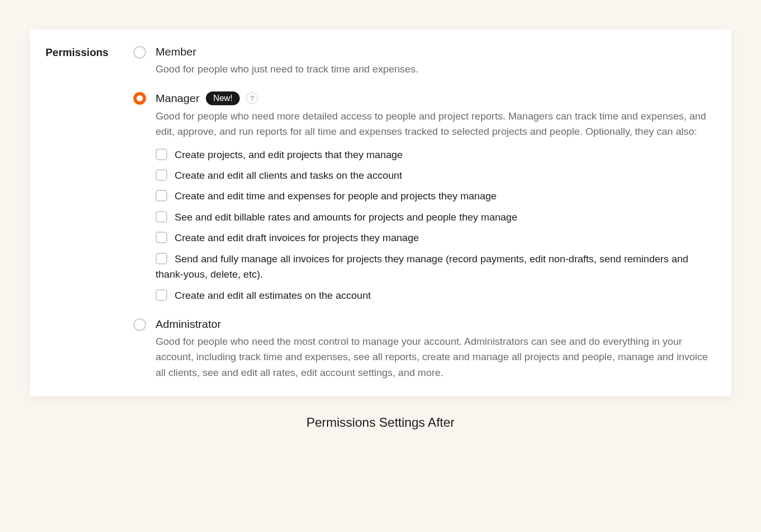 This screenshot has width=761, height=532. What do you see at coordinates (436, 357) in the screenshot?
I see `role-description-administrator: Good for people who need the most contro…` at bounding box center [436, 357].